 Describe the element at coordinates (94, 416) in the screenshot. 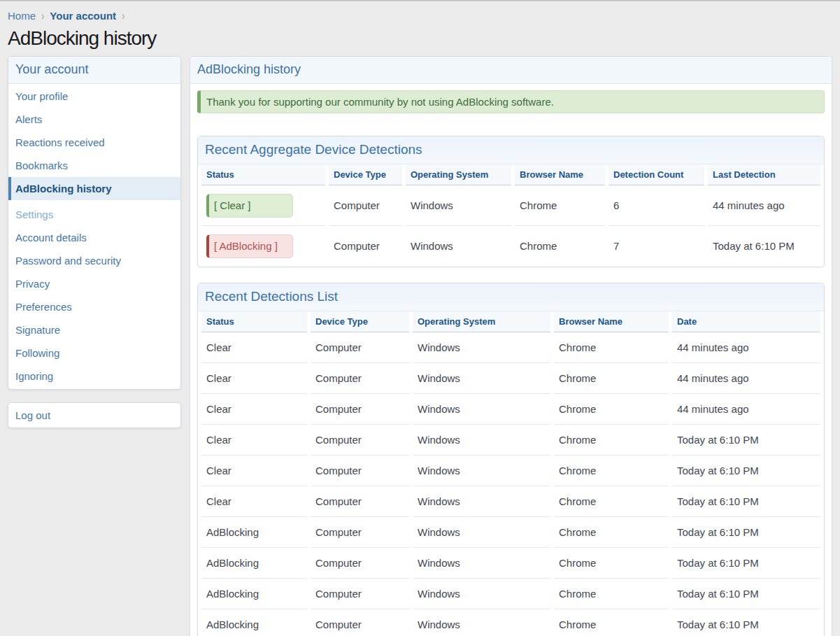

I see `logout-block: Log out` at that location.